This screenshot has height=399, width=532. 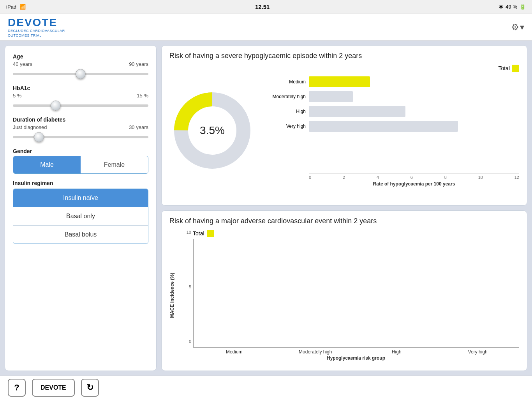 I want to click on battery-label: 49 %, so click(x=511, y=7).